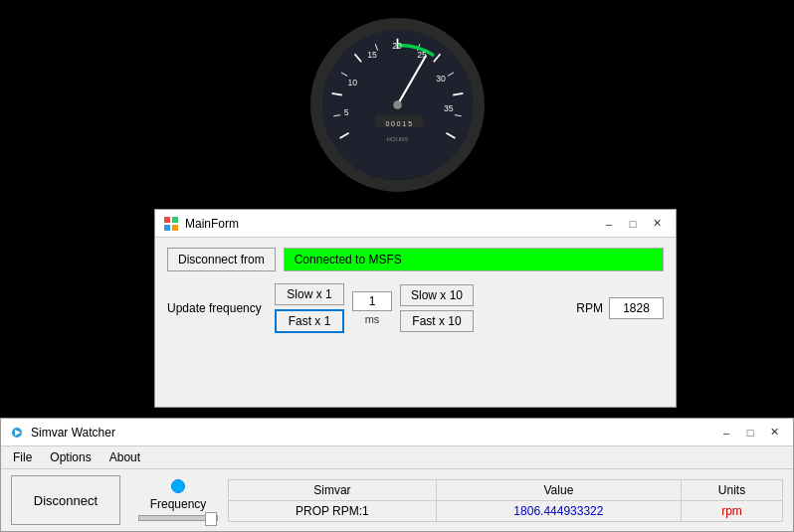  What do you see at coordinates (437, 321) in the screenshot?
I see `fast-x10-btn: Fast x 10` at bounding box center [437, 321].